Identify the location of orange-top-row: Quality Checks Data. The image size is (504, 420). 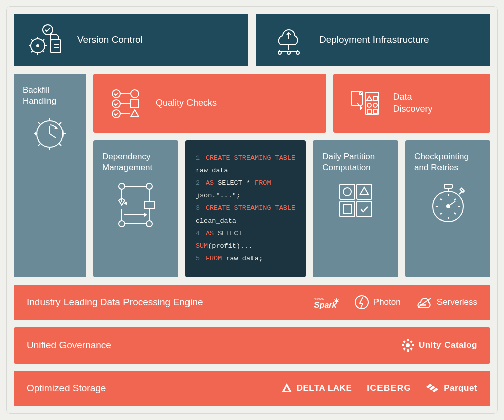
(292, 103).